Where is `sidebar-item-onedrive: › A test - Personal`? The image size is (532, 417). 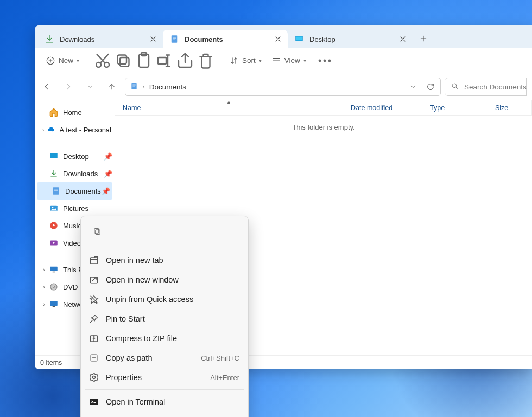
sidebar-item-onedrive: › A test - Personal is located at coordinates (75, 130).